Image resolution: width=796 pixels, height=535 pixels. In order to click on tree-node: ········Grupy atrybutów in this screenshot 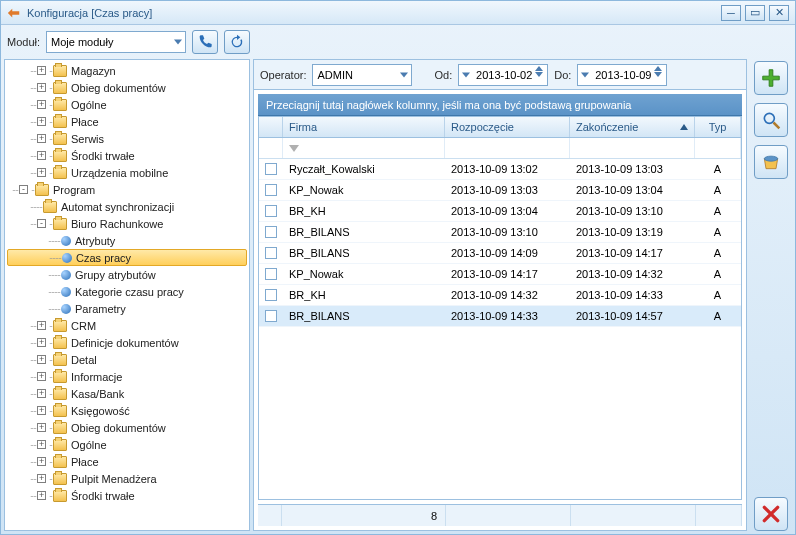, I will do `click(127, 274)`.